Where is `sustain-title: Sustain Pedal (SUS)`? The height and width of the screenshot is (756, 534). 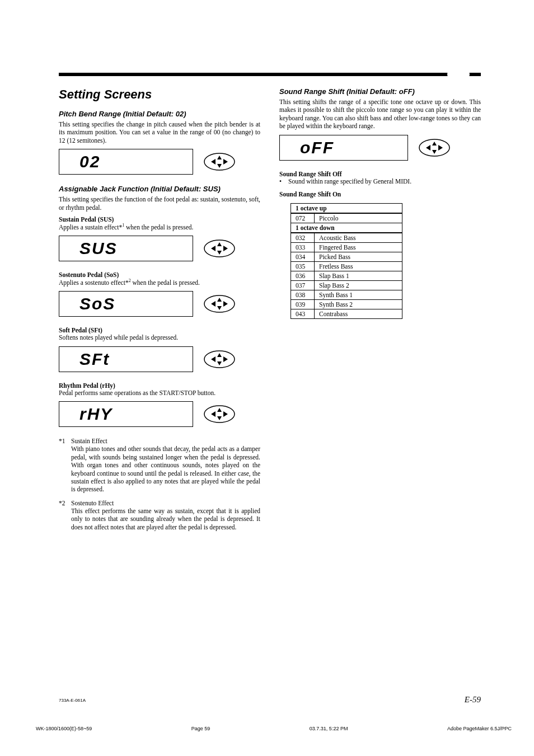
sustain-title: Sustain Pedal (SUS) is located at coordinates (160, 219).